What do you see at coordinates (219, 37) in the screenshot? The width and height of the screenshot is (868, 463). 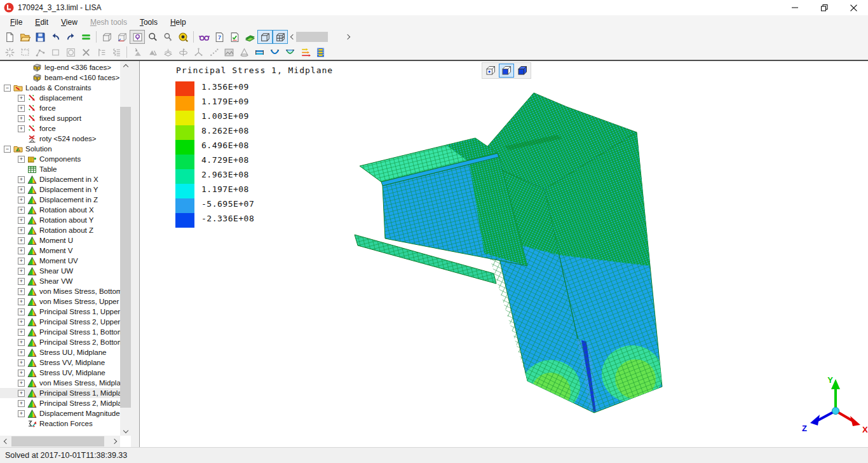 I see `report-page-button: 7` at bounding box center [219, 37].